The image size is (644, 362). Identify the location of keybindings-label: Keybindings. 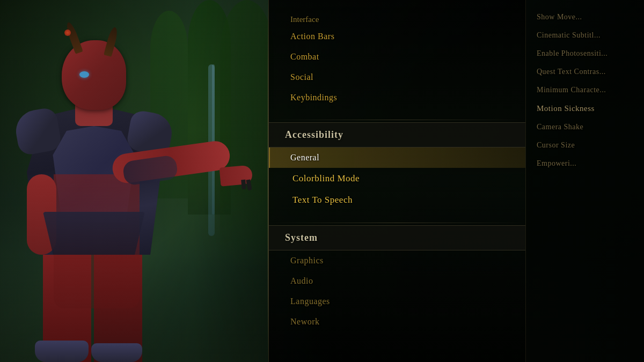
(313, 98).